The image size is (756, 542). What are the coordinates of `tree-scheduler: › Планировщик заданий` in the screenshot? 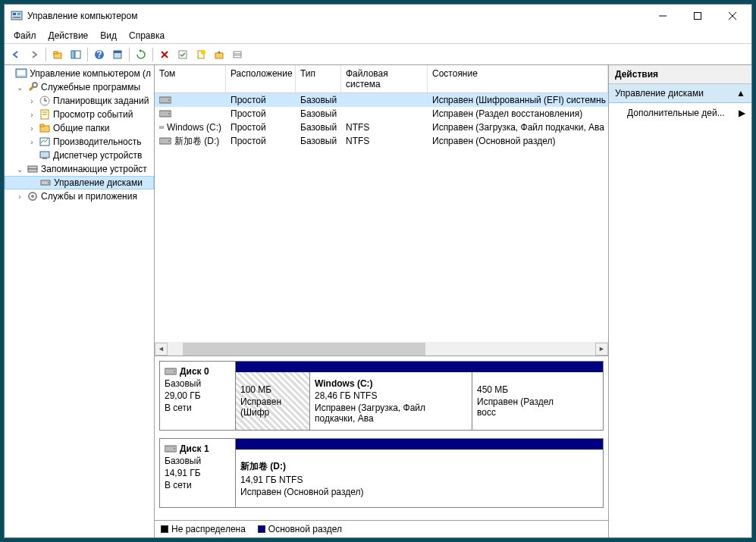 It's located at (79, 101).